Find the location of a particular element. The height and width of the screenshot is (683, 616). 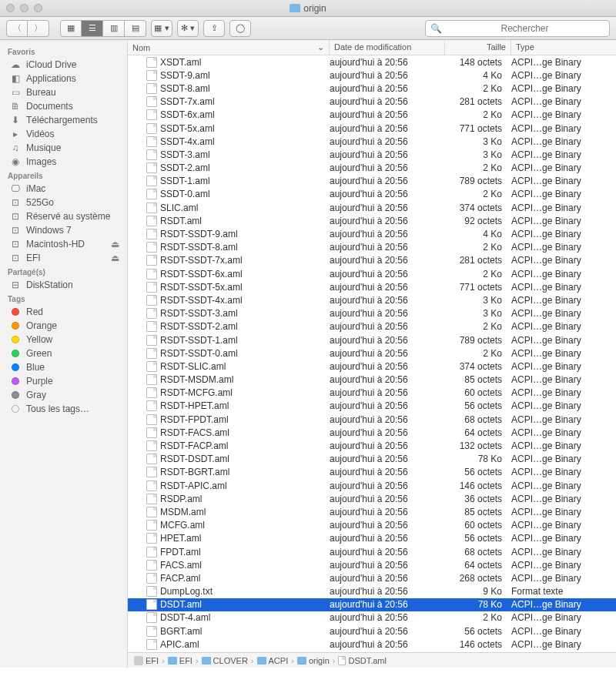

table-row: SSDT-2.amlaujourd'hui à 20:562 KoACPI…ge… is located at coordinates (372, 168).